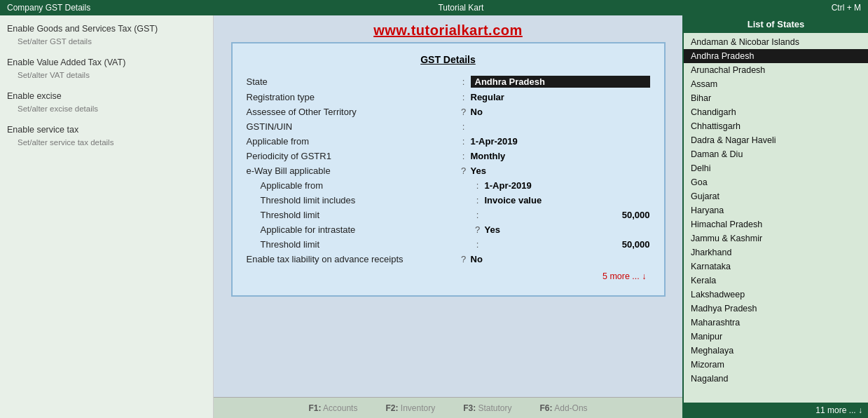 The image size is (868, 418). Describe the element at coordinates (776, 56) in the screenshot. I see `state-item: Andhra Pradesh` at that location.